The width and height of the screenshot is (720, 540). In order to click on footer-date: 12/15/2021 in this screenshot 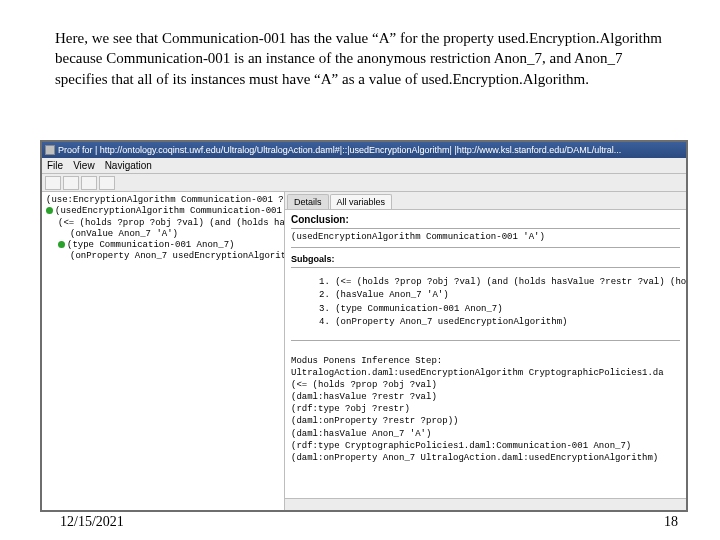, I will do `click(92, 522)`.